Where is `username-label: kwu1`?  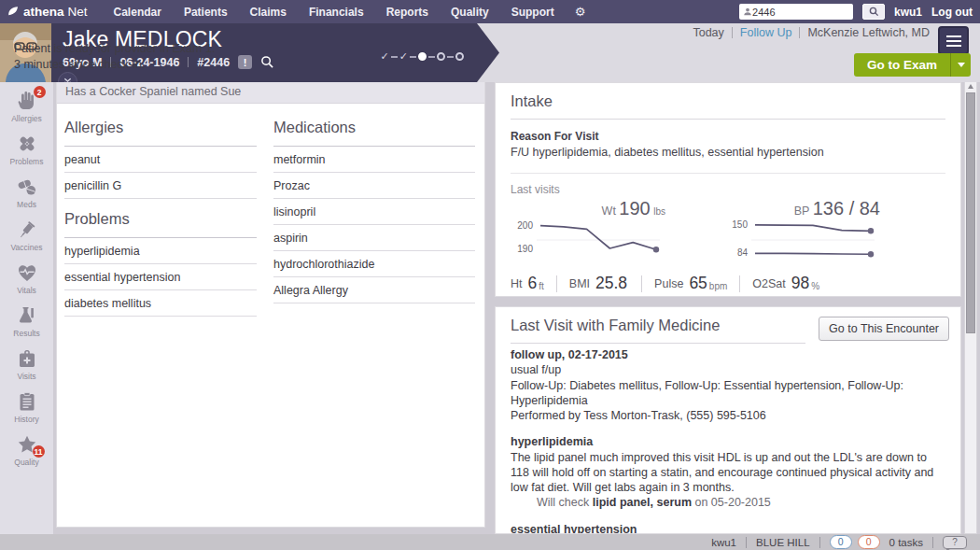 username-label: kwu1 is located at coordinates (908, 12).